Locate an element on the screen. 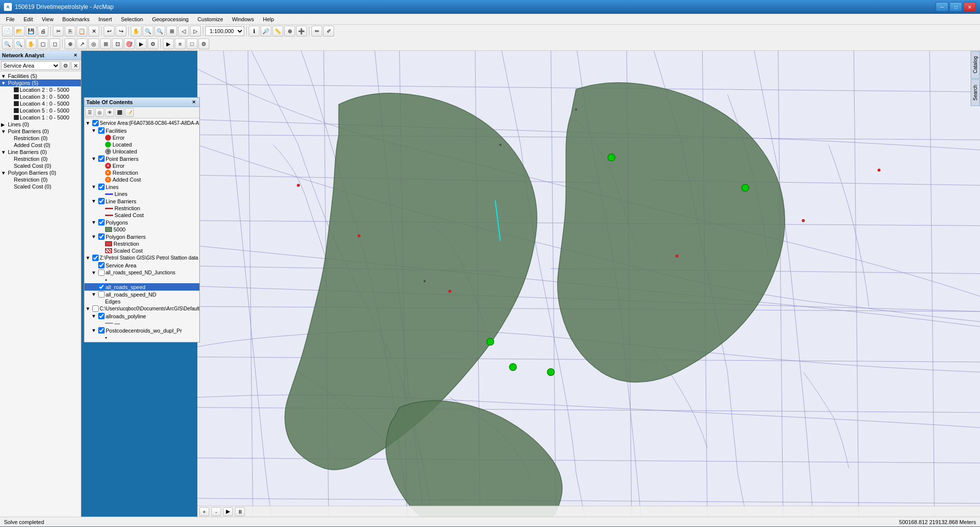 This screenshot has height=527, width=980. toc-arcgis-group: ▼ C:\Users\ucqboc0\Documents\ArcGIS\Defa… is located at coordinates (142, 309).